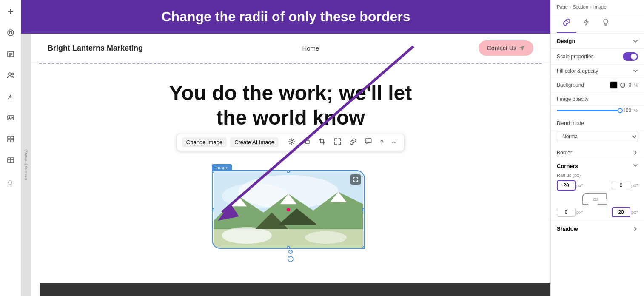 The height and width of the screenshot is (296, 644). I want to click on corner-bl-unit: px*, so click(580, 212).